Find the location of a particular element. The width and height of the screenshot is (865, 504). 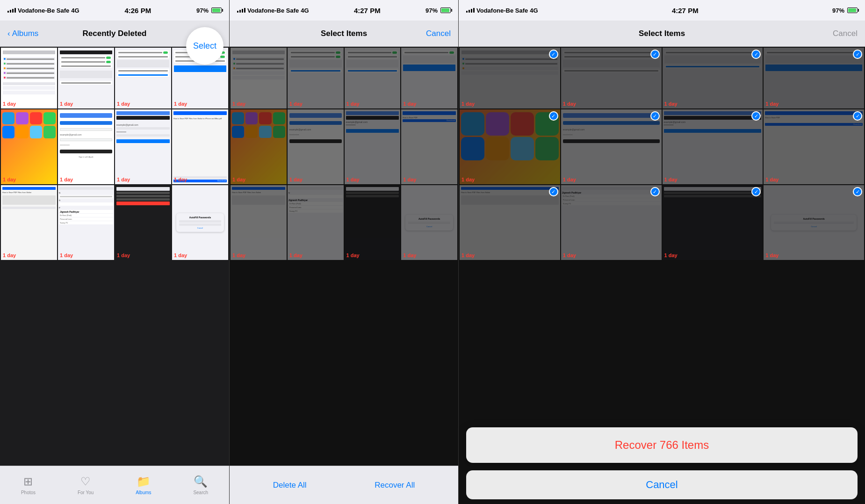

cancel-button-3: Cancel is located at coordinates (845, 34).